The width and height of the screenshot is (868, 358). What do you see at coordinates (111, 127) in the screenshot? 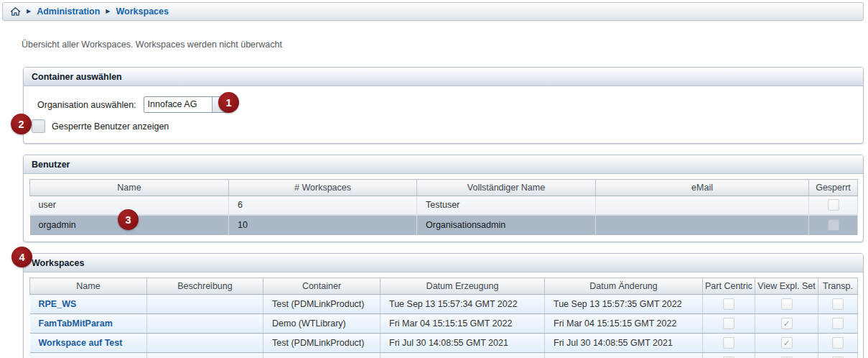
I see `show-locked-users-label: Gesperrte Benutzer anzeigen` at bounding box center [111, 127].